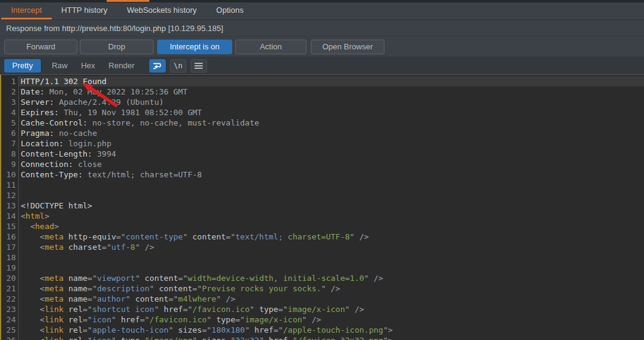 This screenshot has height=340, width=644. What do you see at coordinates (271, 47) in the screenshot?
I see `action-button: Action` at bounding box center [271, 47].